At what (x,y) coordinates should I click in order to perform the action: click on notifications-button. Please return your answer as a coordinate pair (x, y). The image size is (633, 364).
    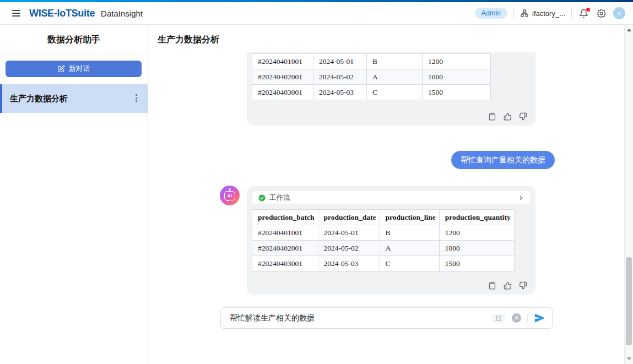
    Looking at the image, I should click on (584, 13).